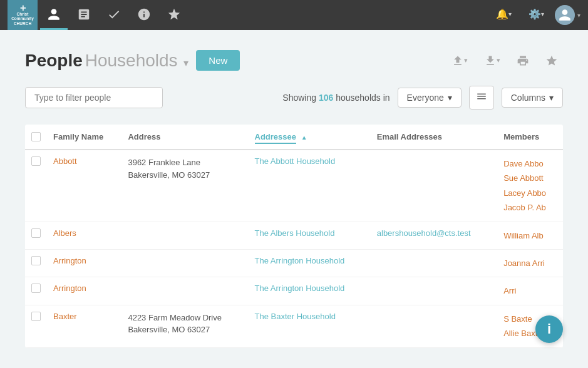 This screenshot has height=368, width=588. I want to click on th-email: Email Addresses, so click(434, 137).